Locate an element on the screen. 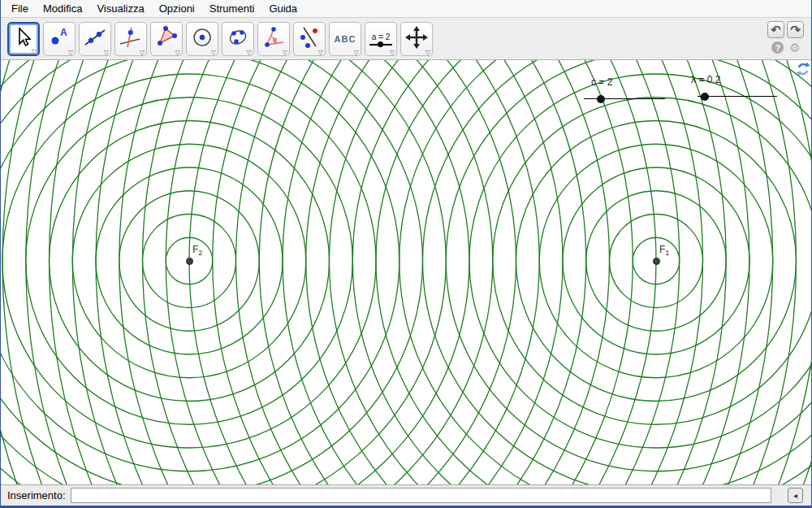 The width and height of the screenshot is (812, 508). menu-modifica: Modifica is located at coordinates (63, 9).